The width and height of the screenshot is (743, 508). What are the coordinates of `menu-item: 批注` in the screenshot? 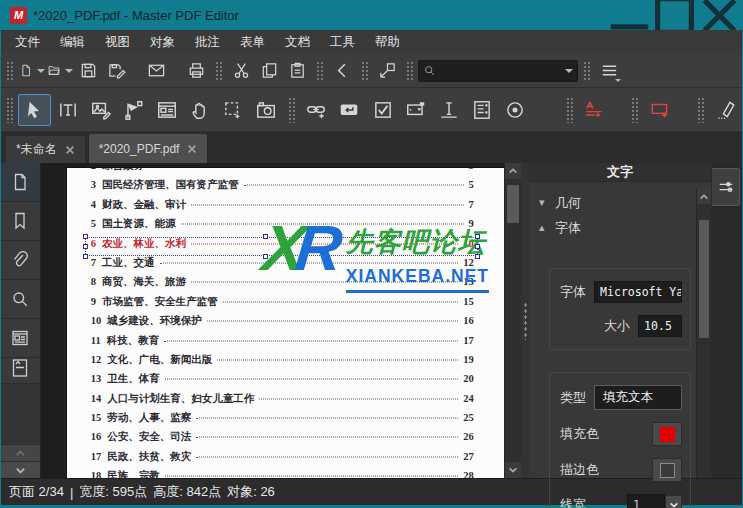 It's located at (208, 42).